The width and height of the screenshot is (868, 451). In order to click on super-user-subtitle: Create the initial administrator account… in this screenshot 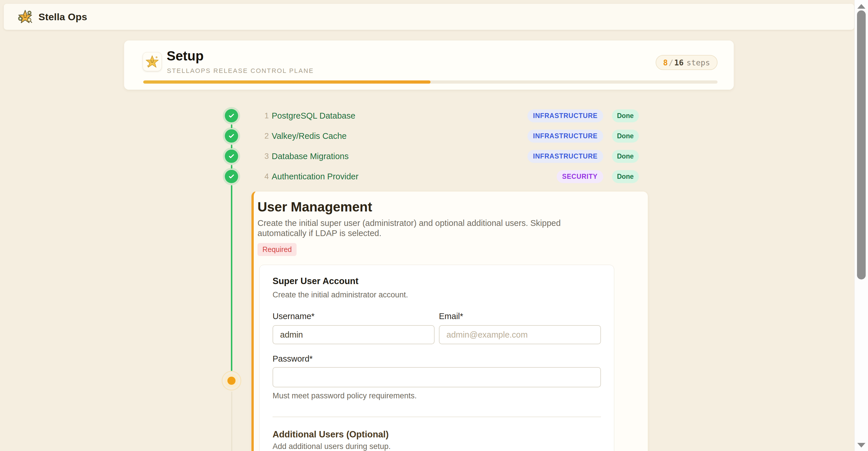, I will do `click(437, 295)`.